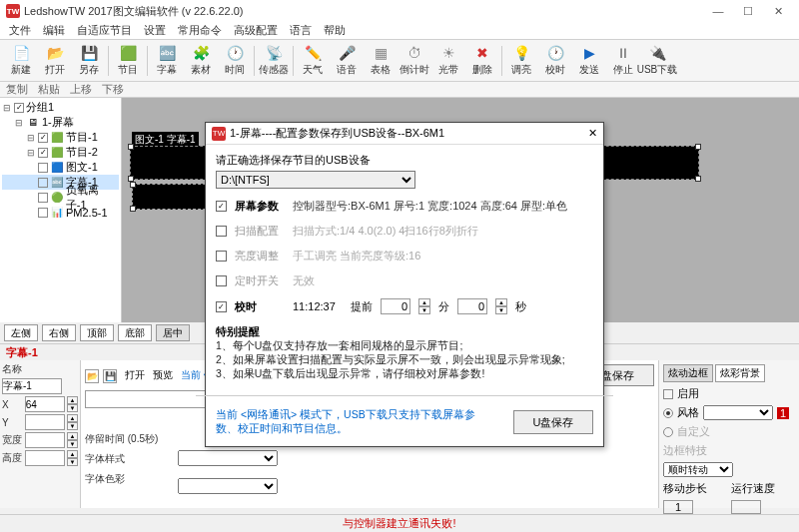  Describe the element at coordinates (97, 333) in the screenshot. I see `tab-top: 顶部` at that location.